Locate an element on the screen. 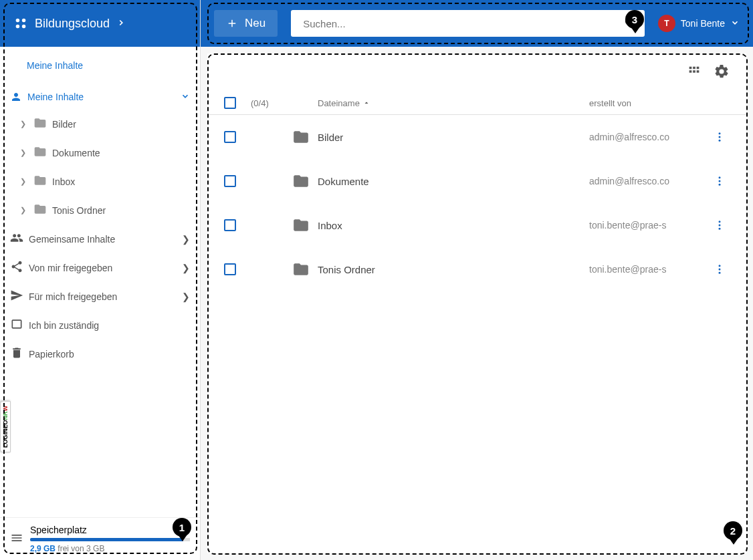  new-button: Neu is located at coordinates (246, 23).